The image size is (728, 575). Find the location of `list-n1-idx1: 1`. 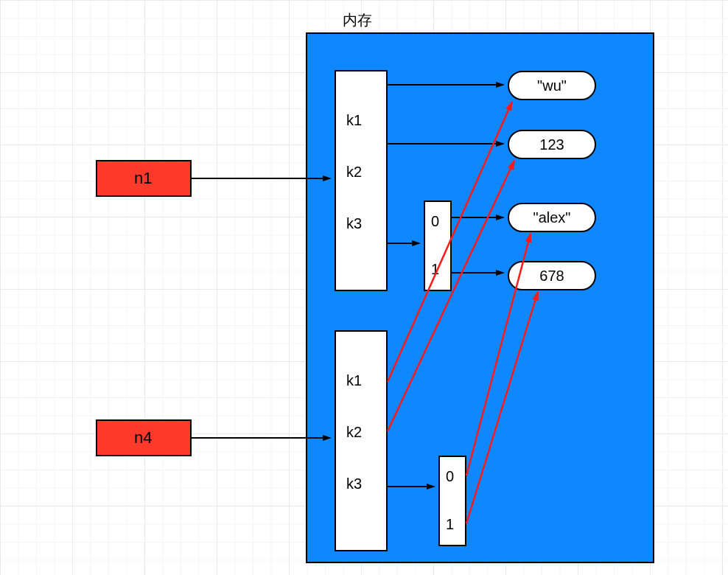

list-n1-idx1: 1 is located at coordinates (435, 270).